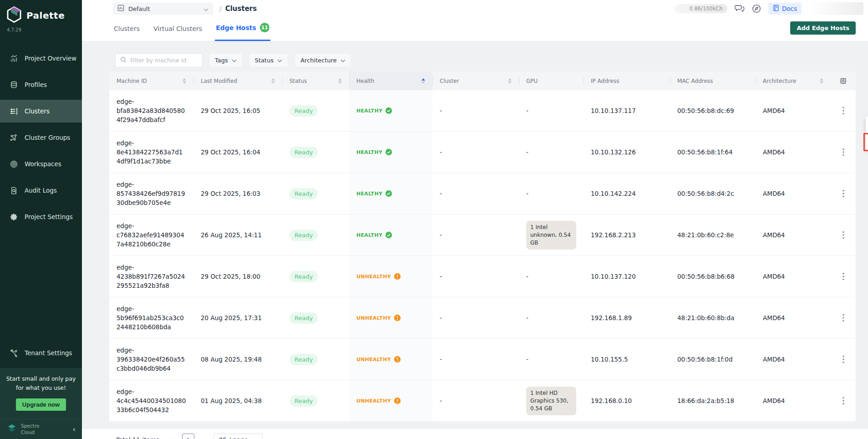  What do you see at coordinates (323, 60) in the screenshot?
I see `filter-architecture-dropdown: Architecture` at bounding box center [323, 60].